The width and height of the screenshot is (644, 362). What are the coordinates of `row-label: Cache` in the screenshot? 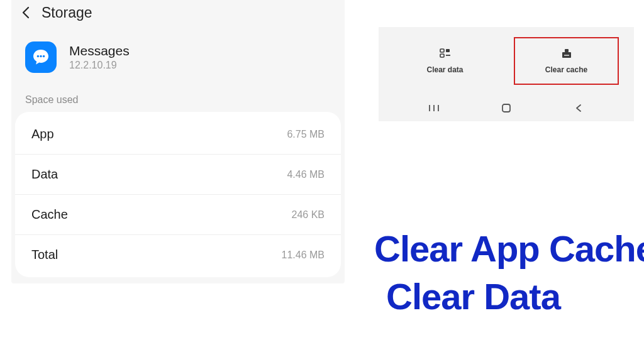 It's located at (50, 215).